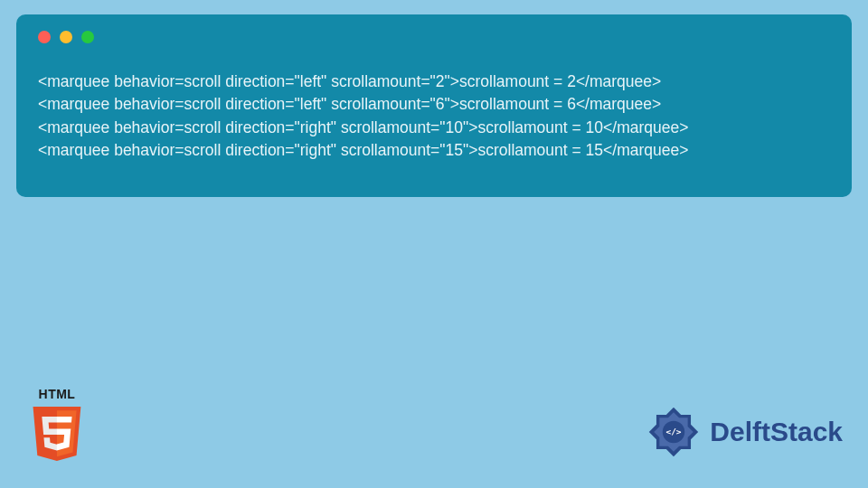  What do you see at coordinates (57, 394) in the screenshot?
I see `html5-label: HTML` at bounding box center [57, 394].